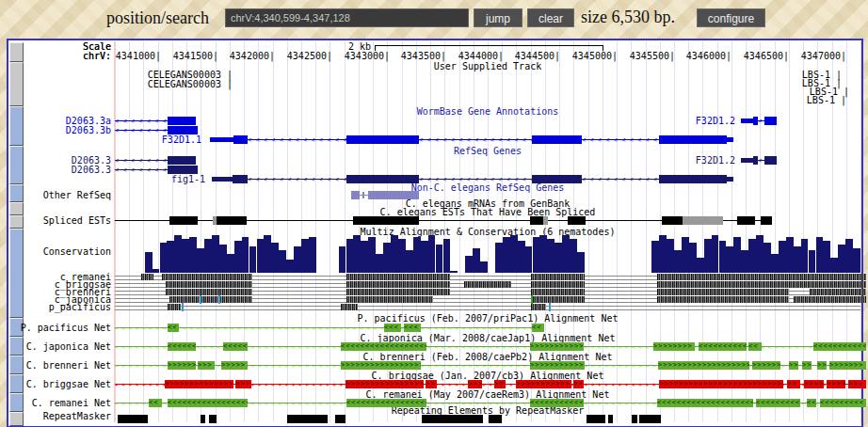 Image resolution: width=868 pixels, height=427 pixels. I want to click on net-block: >>>>>, so click(234, 365).